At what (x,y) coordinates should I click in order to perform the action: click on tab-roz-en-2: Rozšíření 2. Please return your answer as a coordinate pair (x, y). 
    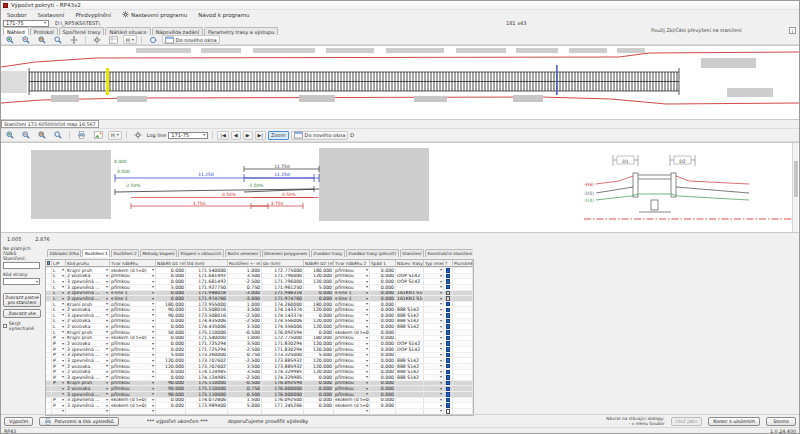
    Looking at the image, I should click on (125, 253).